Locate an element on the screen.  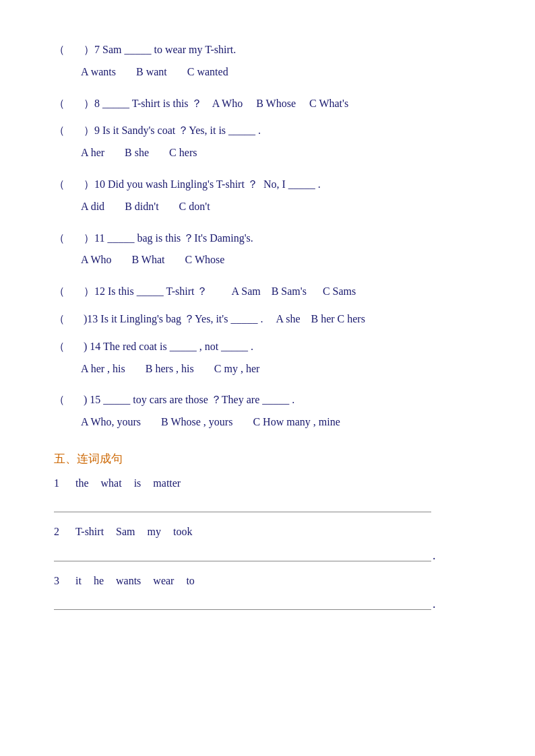
word-1-3: is is located at coordinates (137, 483).